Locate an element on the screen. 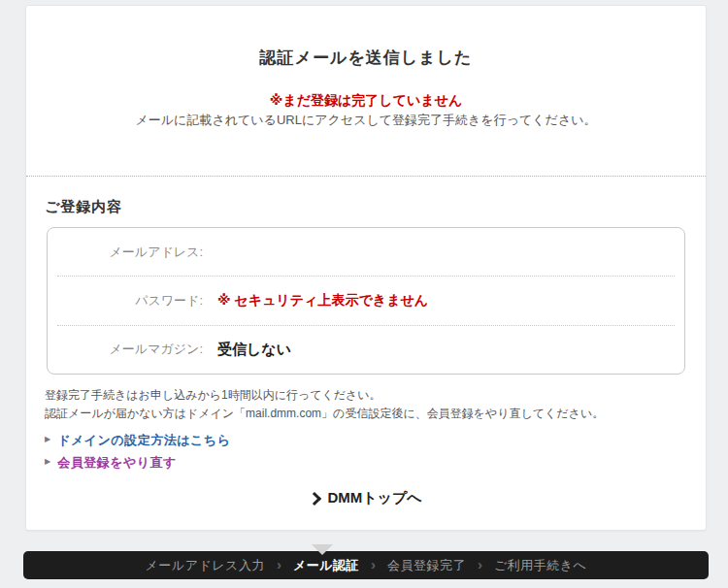 Image resolution: width=728 pixels, height=588 pixels. mail-magazine-row: メールマガジン: 受信しない is located at coordinates (366, 349).